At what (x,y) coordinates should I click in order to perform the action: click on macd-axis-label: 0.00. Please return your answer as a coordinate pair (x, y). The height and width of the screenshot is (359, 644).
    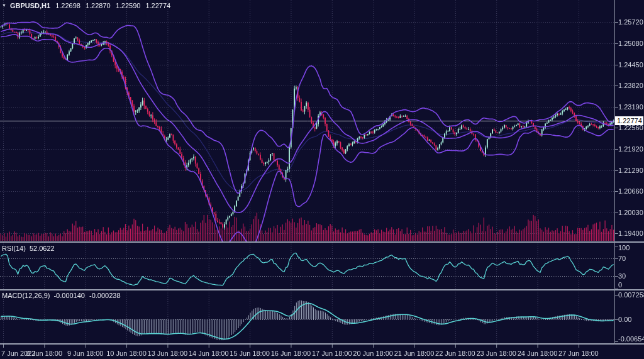
    Looking at the image, I should click on (625, 319).